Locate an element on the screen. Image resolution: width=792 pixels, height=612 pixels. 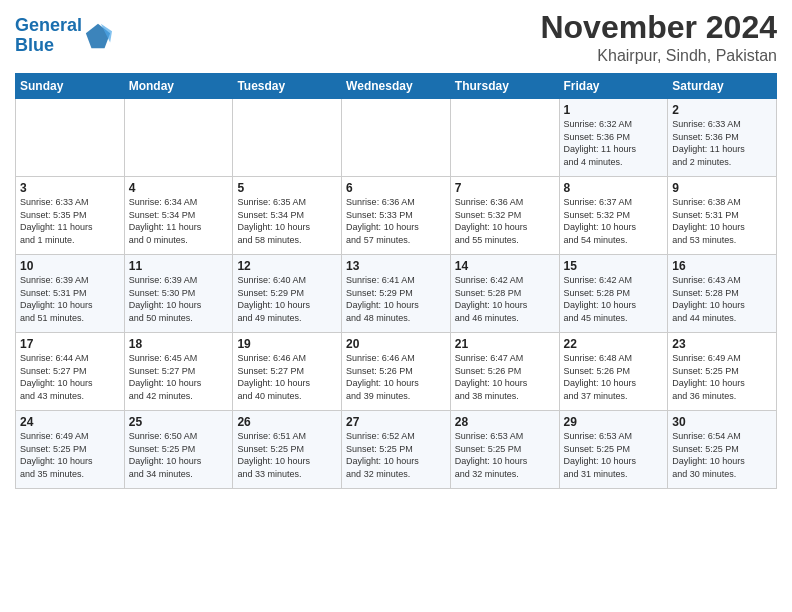
day-number: 3 is located at coordinates (70, 188).